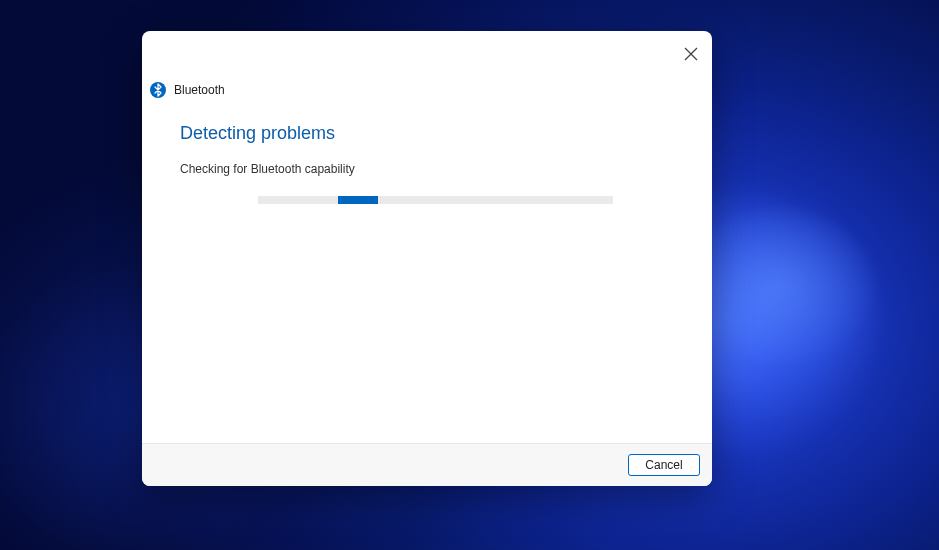 The height and width of the screenshot is (550, 939). What do you see at coordinates (691, 54) in the screenshot?
I see `close-button` at bounding box center [691, 54].